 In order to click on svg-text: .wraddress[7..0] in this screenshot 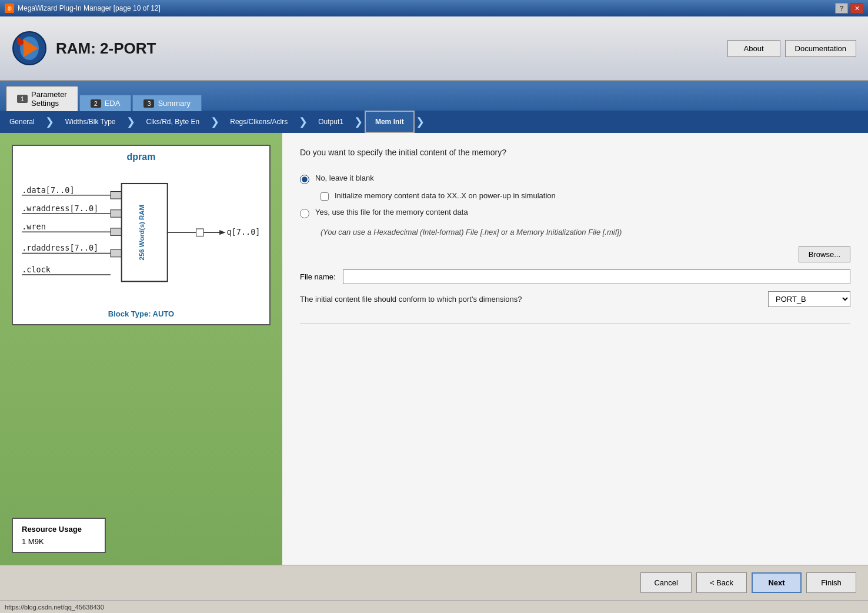, I will do `click(60, 208)`.